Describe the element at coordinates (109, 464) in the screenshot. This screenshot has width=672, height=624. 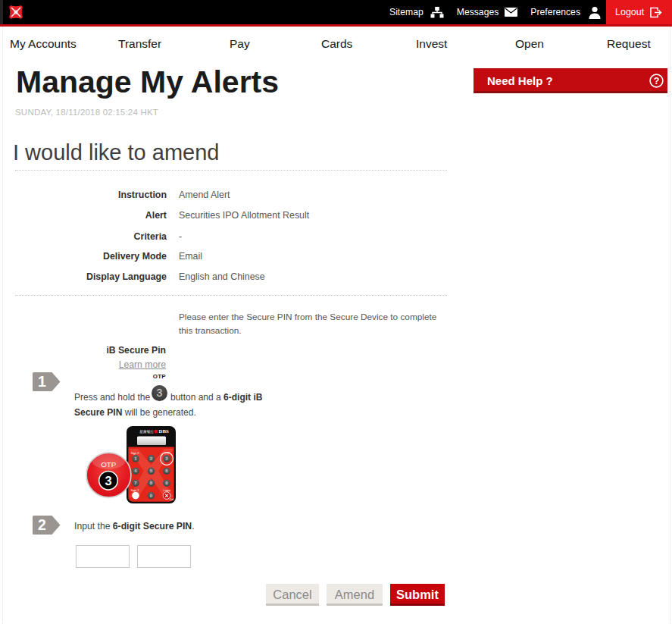
I see `svg-text: OTP` at that location.